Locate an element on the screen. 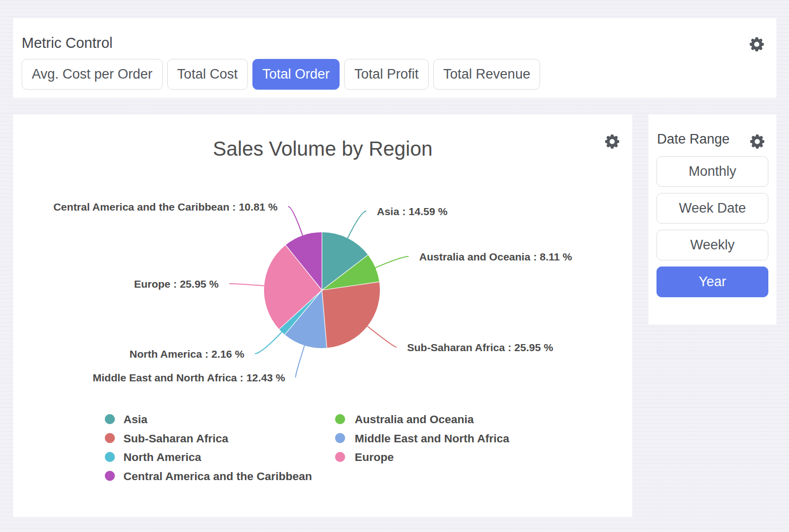  svg-text:Central America and the Caribb: Central America and the Caribbean is located at coordinates (218, 477).